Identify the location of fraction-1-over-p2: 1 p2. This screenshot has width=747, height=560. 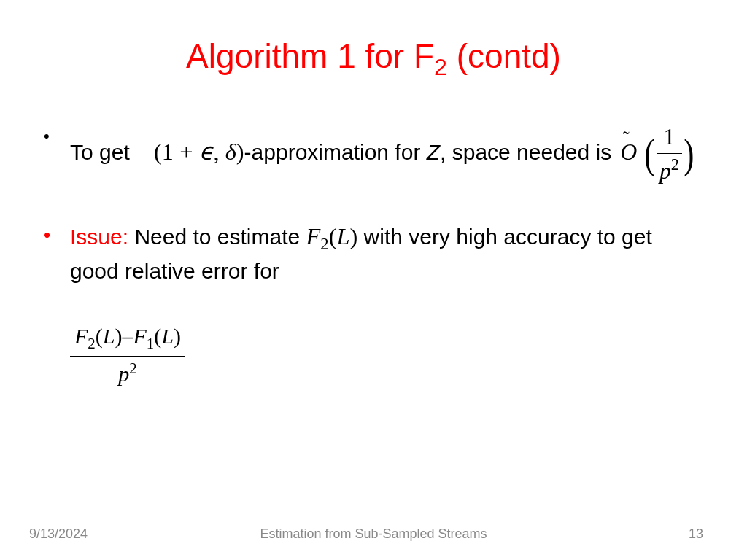
(670, 155).